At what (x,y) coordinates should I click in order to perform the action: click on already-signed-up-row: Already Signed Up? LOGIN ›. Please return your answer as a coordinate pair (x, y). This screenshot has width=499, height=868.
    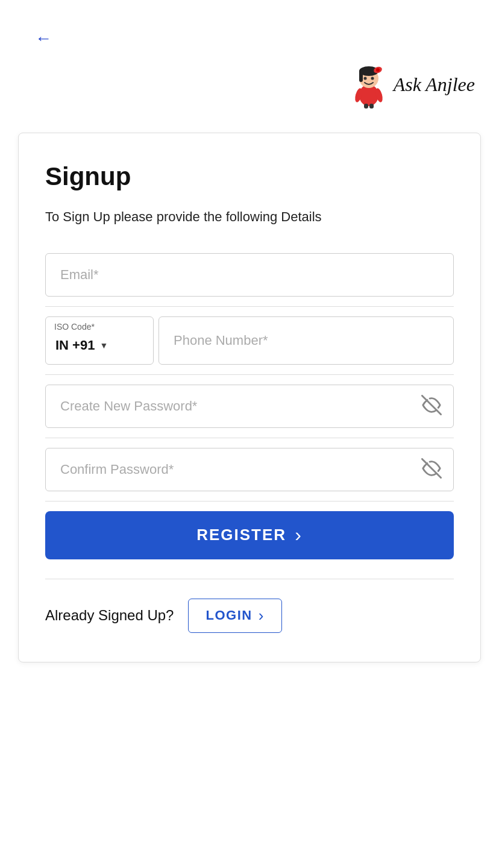
    Looking at the image, I should click on (250, 616).